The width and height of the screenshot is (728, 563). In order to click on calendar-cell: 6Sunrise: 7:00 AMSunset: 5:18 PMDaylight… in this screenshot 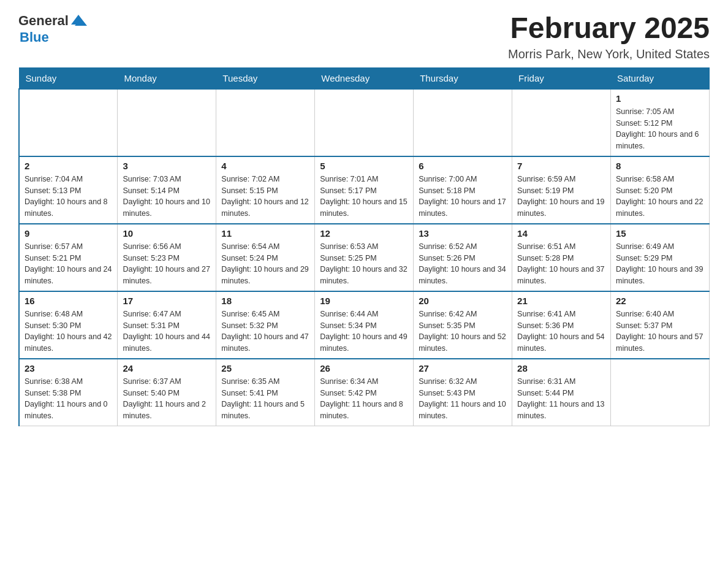, I will do `click(463, 190)`.